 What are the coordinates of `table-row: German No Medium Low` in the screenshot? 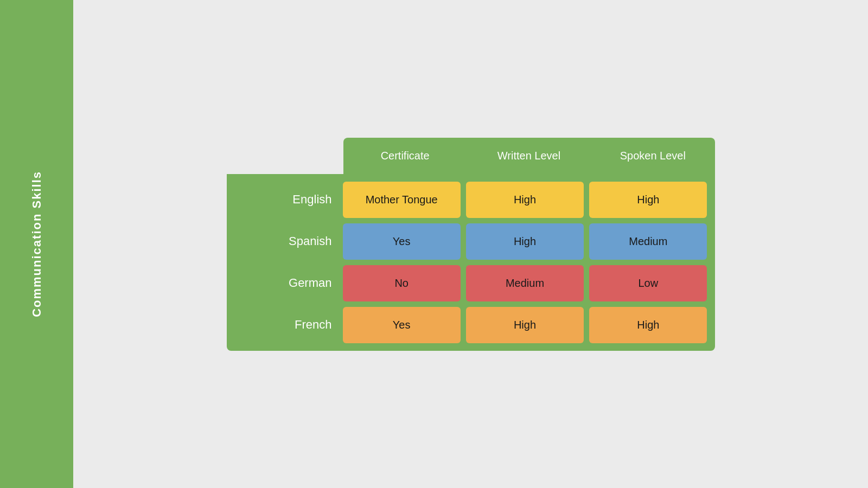 It's located at (471, 283).